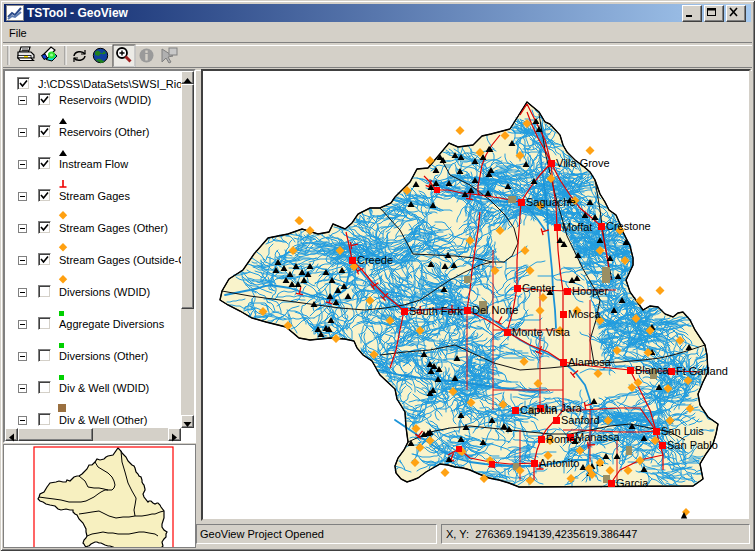 Image resolution: width=755 pixels, height=551 pixels. Describe the element at coordinates (495, 310) in the screenshot. I see `svg-text: Del Norte` at that location.